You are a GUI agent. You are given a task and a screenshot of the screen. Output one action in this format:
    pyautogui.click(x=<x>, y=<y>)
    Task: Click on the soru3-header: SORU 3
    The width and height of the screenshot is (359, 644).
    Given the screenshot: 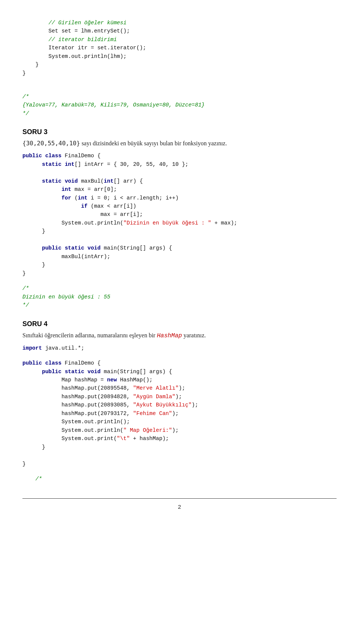 What is the action you would take?
    pyautogui.click(x=180, y=132)
    